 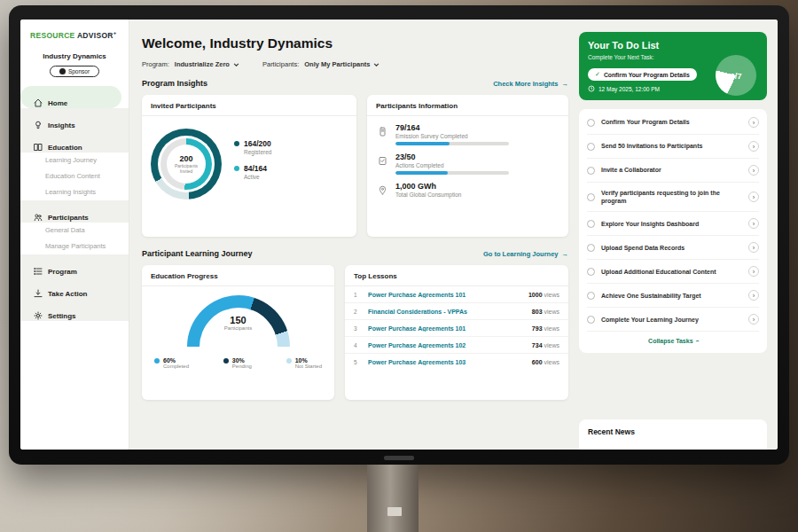 I want to click on check-icon: ✓, so click(x=598, y=74).